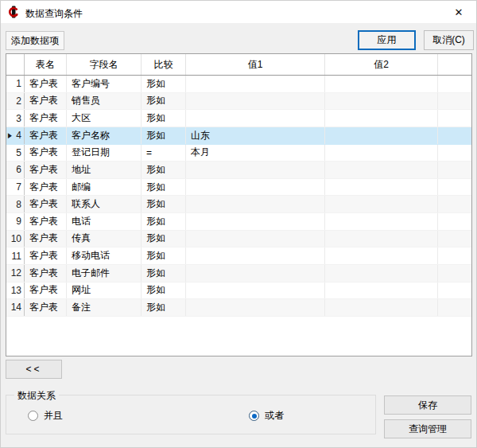  What do you see at coordinates (104, 135) in the screenshot?
I see `cell-field-name: 客户名称` at bounding box center [104, 135].